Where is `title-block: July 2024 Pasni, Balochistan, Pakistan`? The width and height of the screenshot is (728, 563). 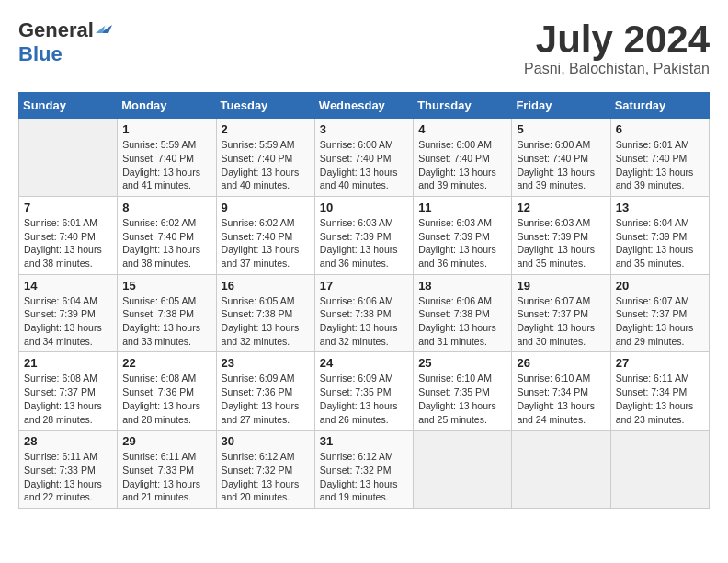 title-block: July 2024 Pasni, Balochistan, Pakistan is located at coordinates (617, 48).